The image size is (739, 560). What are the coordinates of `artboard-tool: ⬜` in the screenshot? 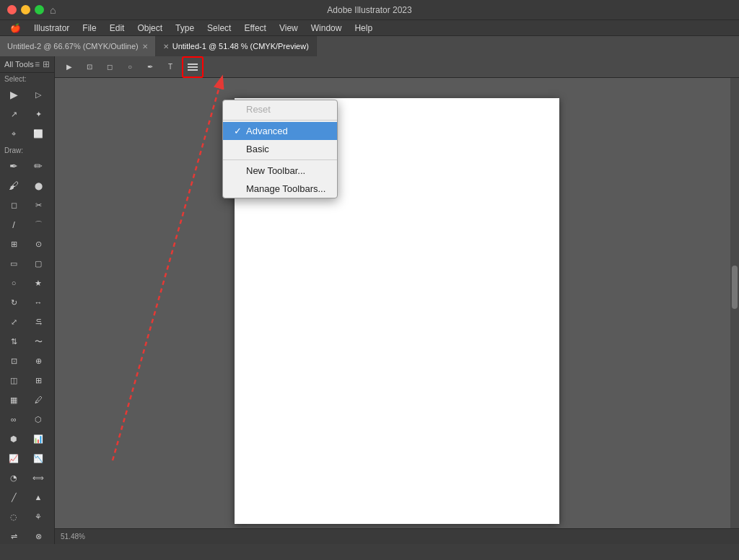 It's located at (38, 134).